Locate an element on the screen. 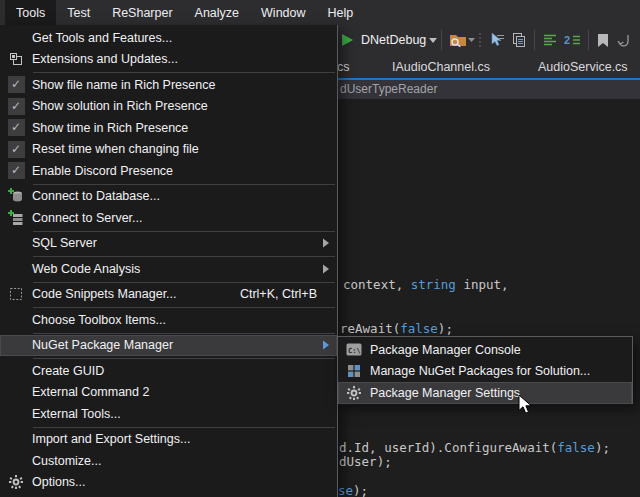  tab-audioservicecs: AudioService.cs is located at coordinates (583, 67).